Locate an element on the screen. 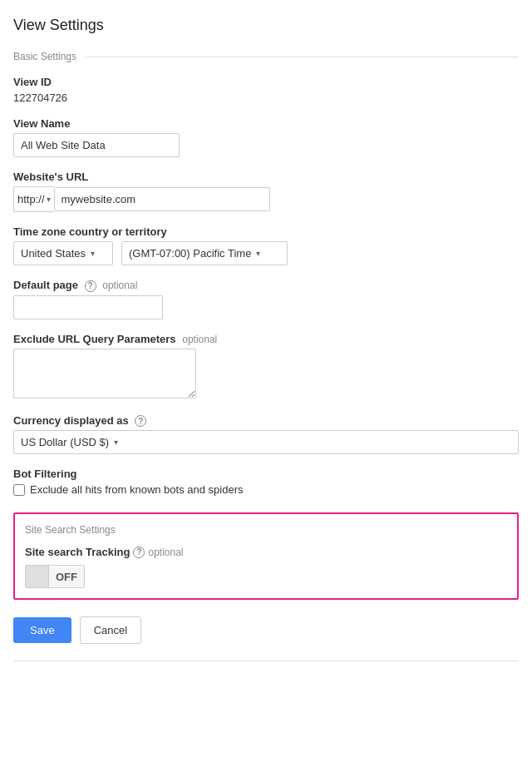 The width and height of the screenshot is (532, 777). default-page-label: Default page ? optional is located at coordinates (266, 285).